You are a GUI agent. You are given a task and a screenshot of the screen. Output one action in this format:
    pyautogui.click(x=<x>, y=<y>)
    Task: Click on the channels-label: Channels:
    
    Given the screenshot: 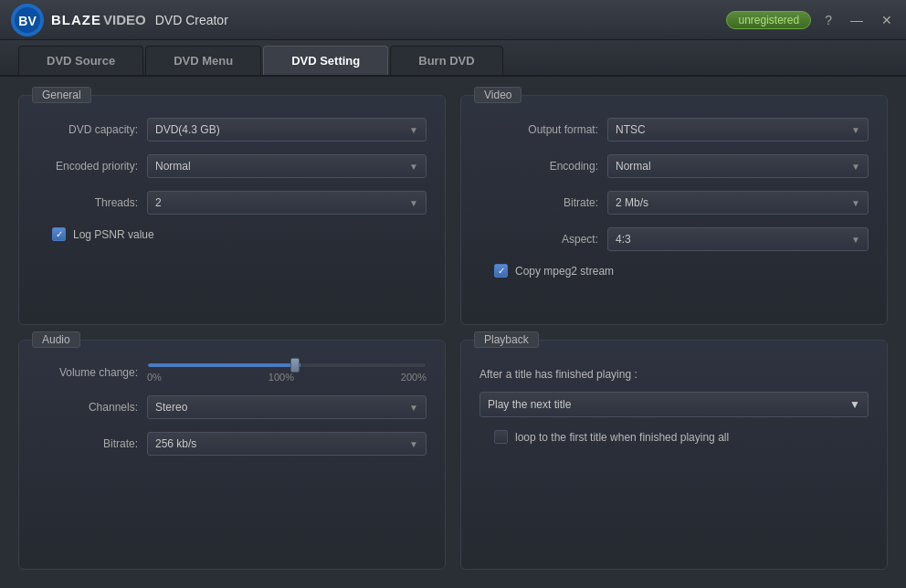 What is the action you would take?
    pyautogui.click(x=92, y=407)
    